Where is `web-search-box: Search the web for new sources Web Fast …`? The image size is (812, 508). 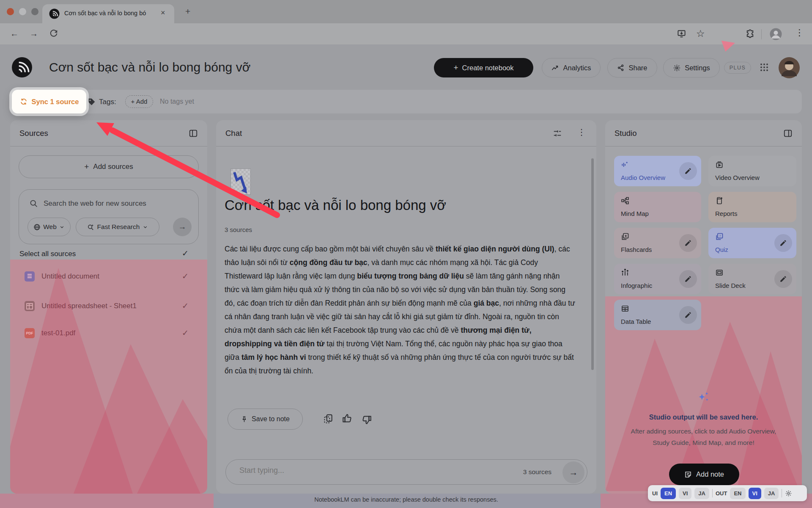
web-search-box: Search the web for new sources Web Fast … is located at coordinates (109, 217).